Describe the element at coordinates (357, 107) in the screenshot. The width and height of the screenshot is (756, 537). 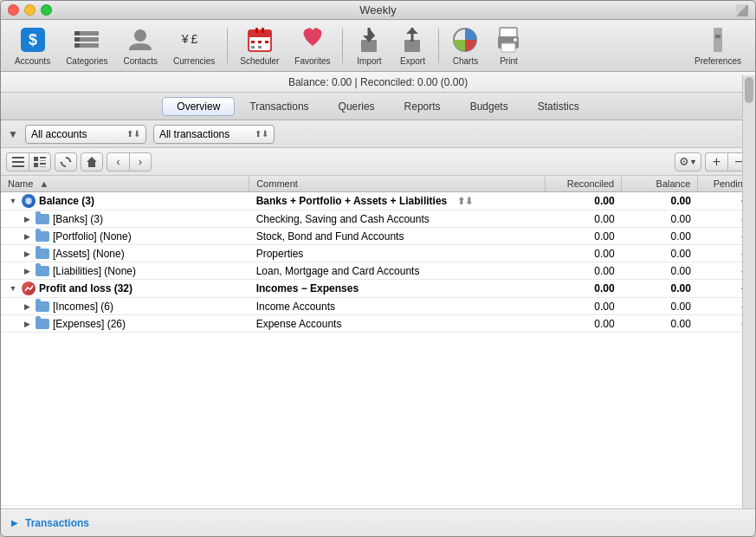
I see `tab-queries: Queries` at that location.